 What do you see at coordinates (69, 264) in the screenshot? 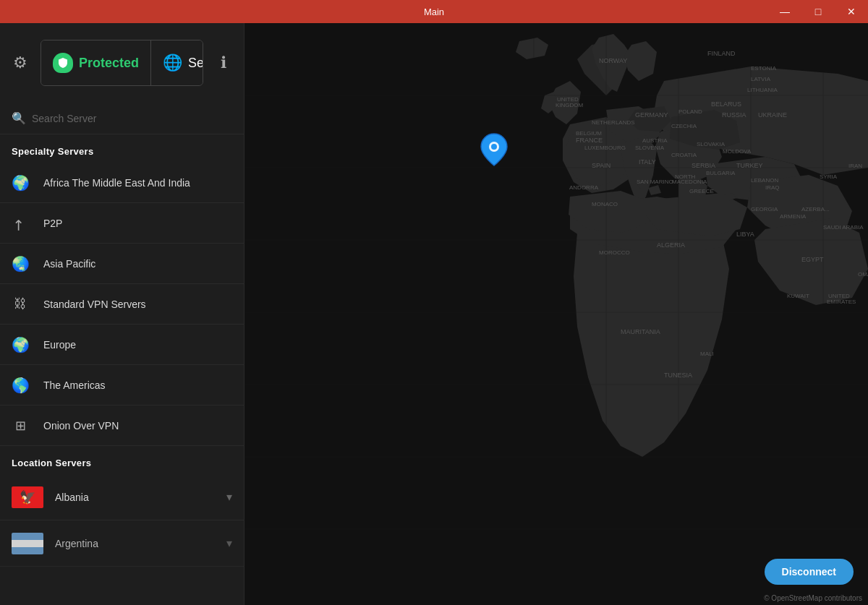
I see `menu-label-asia: Asia Pacific` at bounding box center [69, 264].